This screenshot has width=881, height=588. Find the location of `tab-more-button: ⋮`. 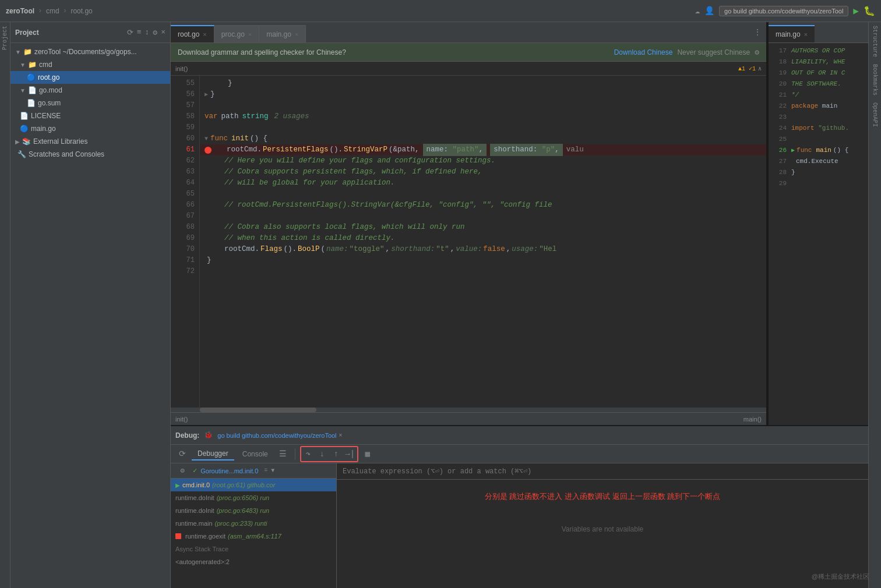

tab-more-button: ⋮ is located at coordinates (757, 33).